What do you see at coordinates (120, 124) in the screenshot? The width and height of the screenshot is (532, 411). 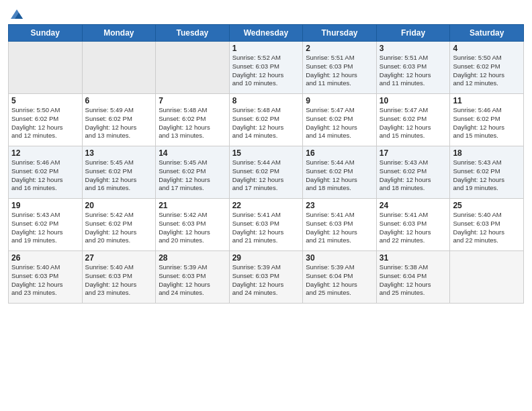 I see `day-info: Sunrise: 5:49 AM Sunset: 6:02 PM Dayligh…` at bounding box center [120, 124].